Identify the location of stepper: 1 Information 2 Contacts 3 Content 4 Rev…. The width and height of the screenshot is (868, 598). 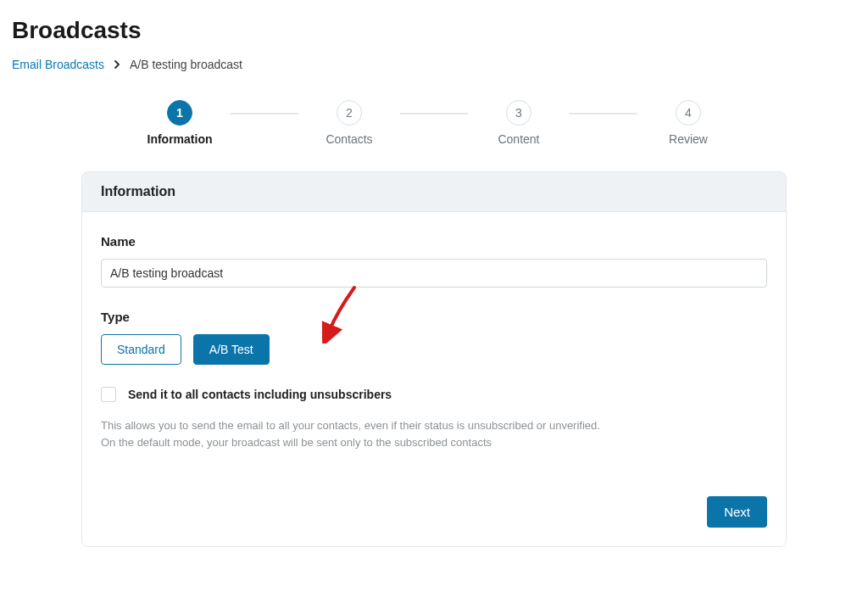
(434, 123).